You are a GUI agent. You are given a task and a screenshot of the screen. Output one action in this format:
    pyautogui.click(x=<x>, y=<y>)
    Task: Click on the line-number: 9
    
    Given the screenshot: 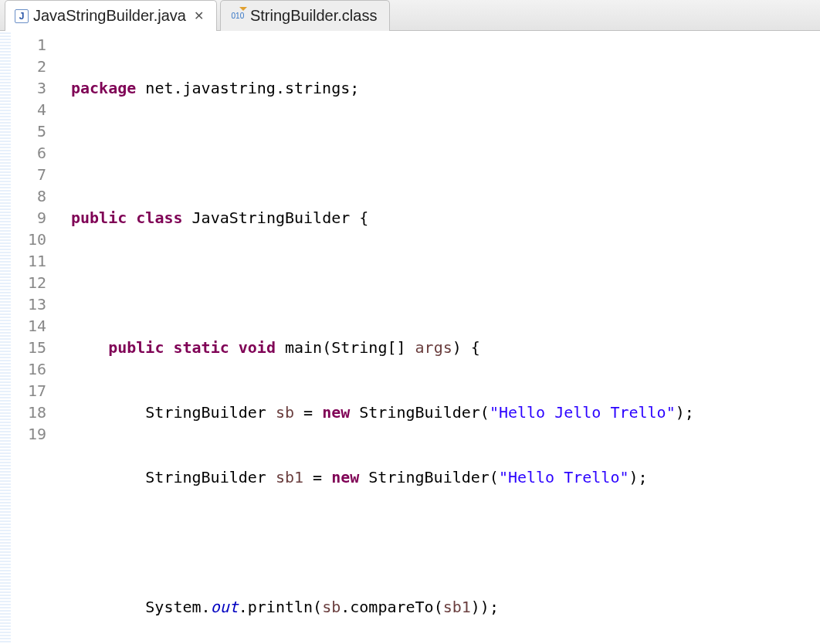 What is the action you would take?
    pyautogui.click(x=29, y=218)
    